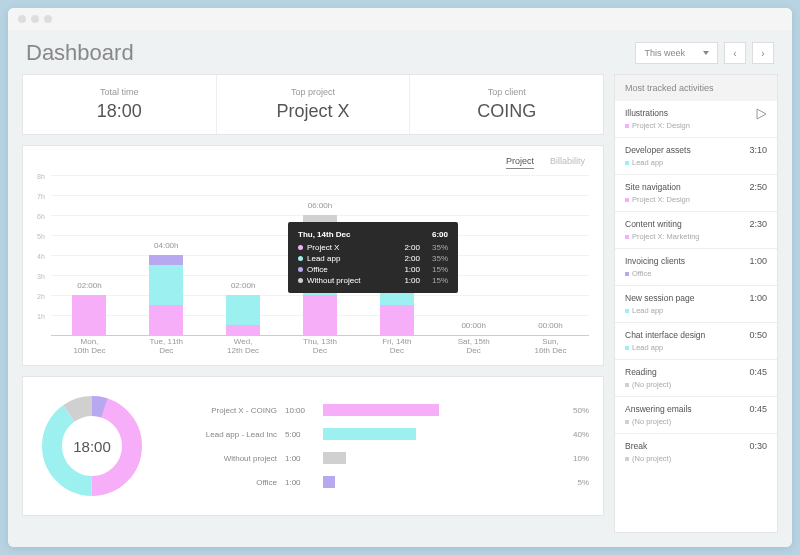  Describe the element at coordinates (684, 261) in the screenshot. I see `activity-title: Invoicing clients` at that location.